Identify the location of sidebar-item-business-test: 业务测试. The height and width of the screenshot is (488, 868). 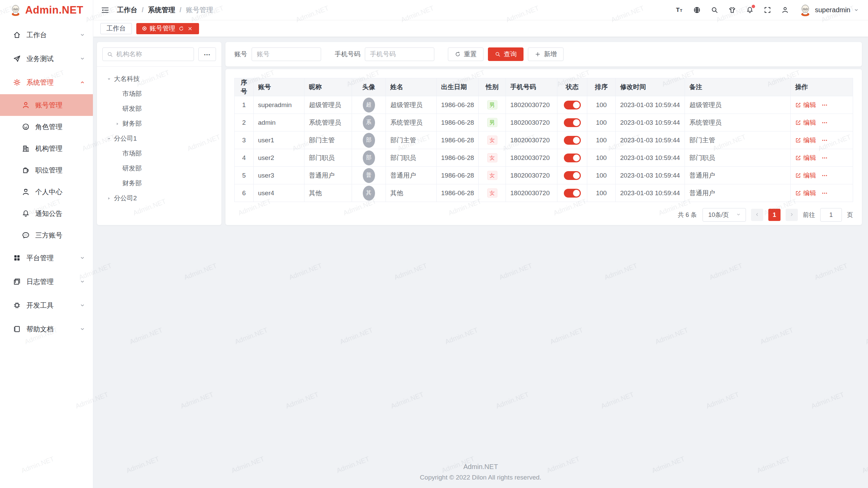
(46, 59).